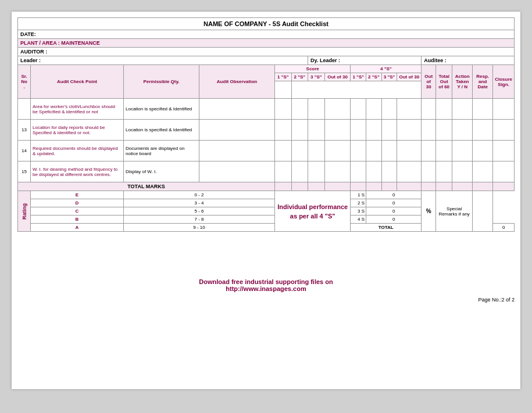  I want to click on total-marks-label: TOTAL MARKS, so click(147, 187).